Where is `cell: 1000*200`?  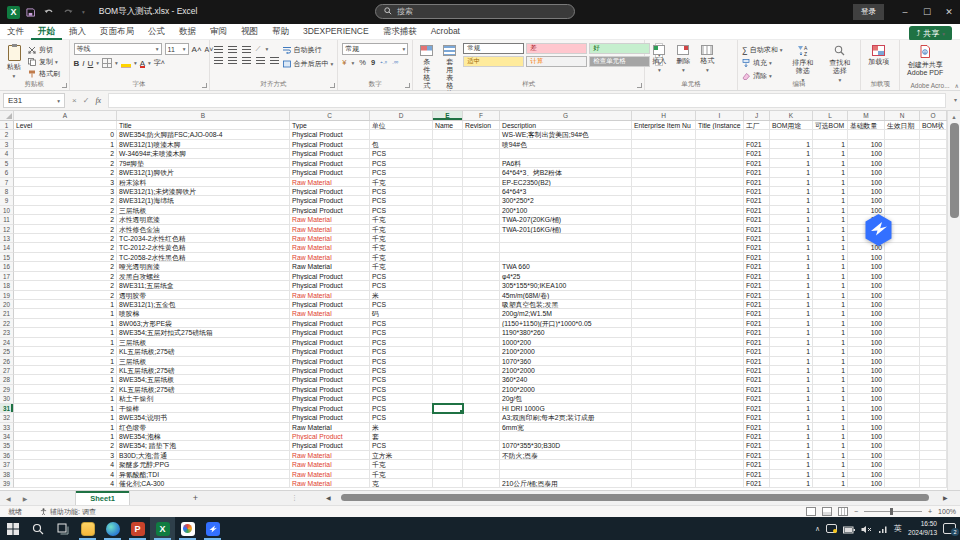 cell: 1000*200 is located at coordinates (566, 342).